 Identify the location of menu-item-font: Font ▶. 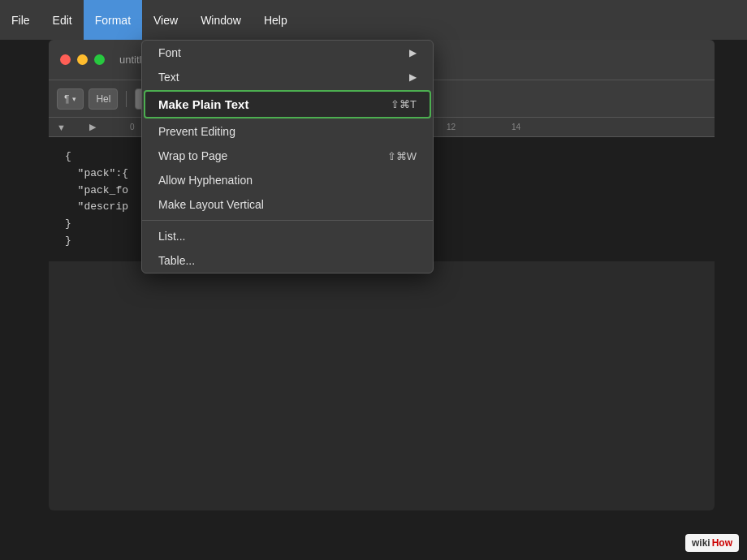
(287, 53).